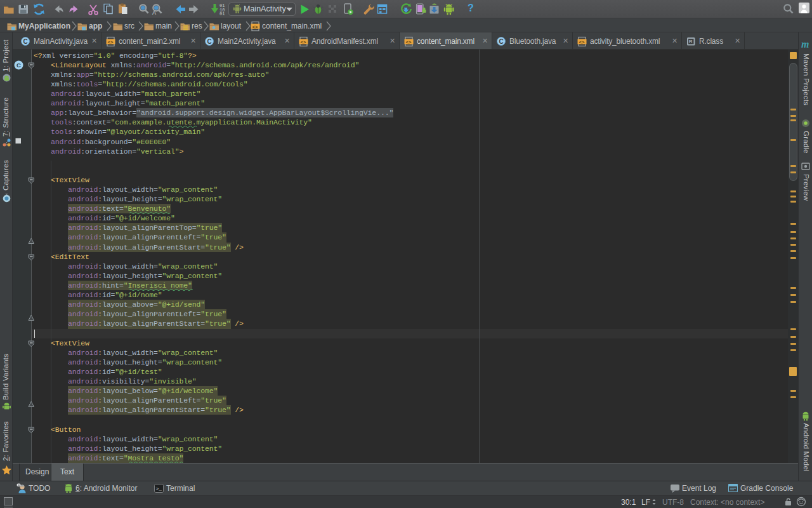  Describe the element at coordinates (222, 14) in the screenshot. I see `svg-text: 01` at that location.